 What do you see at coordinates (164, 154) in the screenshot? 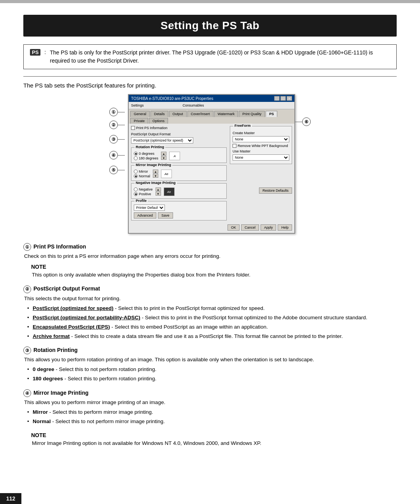
I see `rotation-up-btn: ▲` at bounding box center [164, 154].